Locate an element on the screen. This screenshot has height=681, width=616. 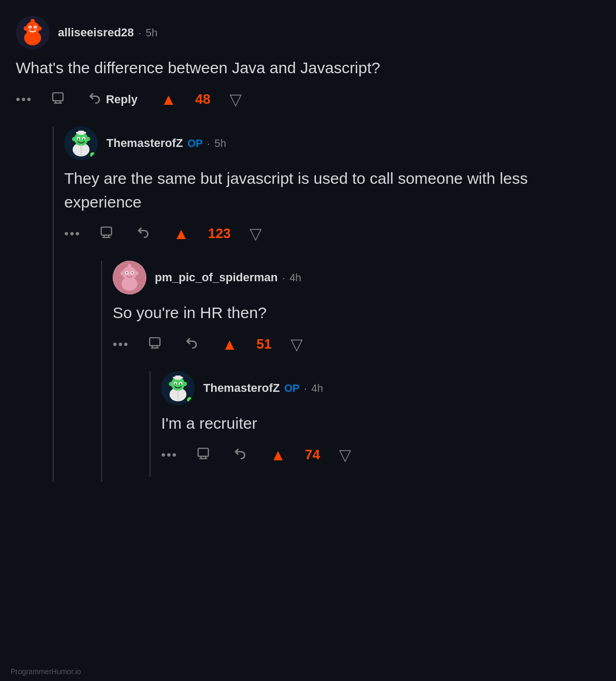
sep-1: · is located at coordinates (140, 33).